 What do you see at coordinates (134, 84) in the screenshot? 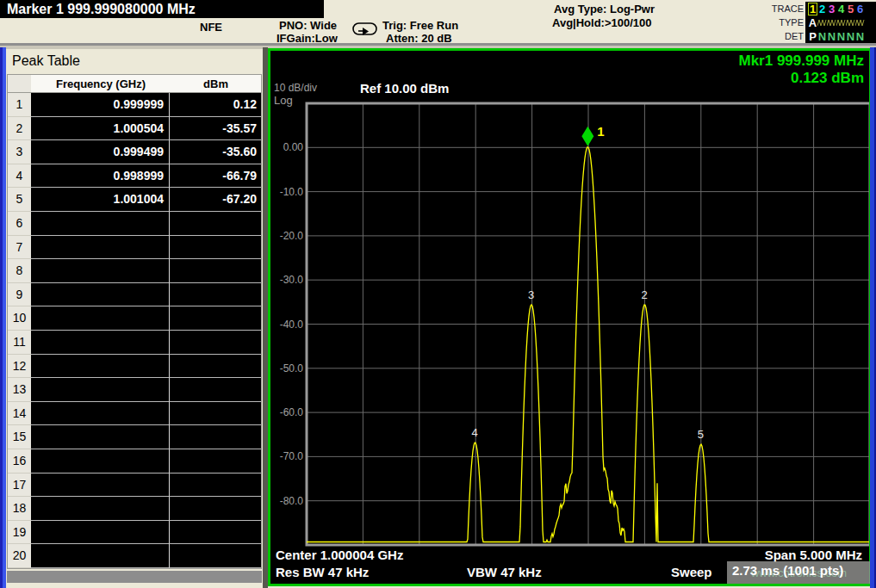
I see `peak-table-header: Frequency (GHz) dBm` at bounding box center [134, 84].